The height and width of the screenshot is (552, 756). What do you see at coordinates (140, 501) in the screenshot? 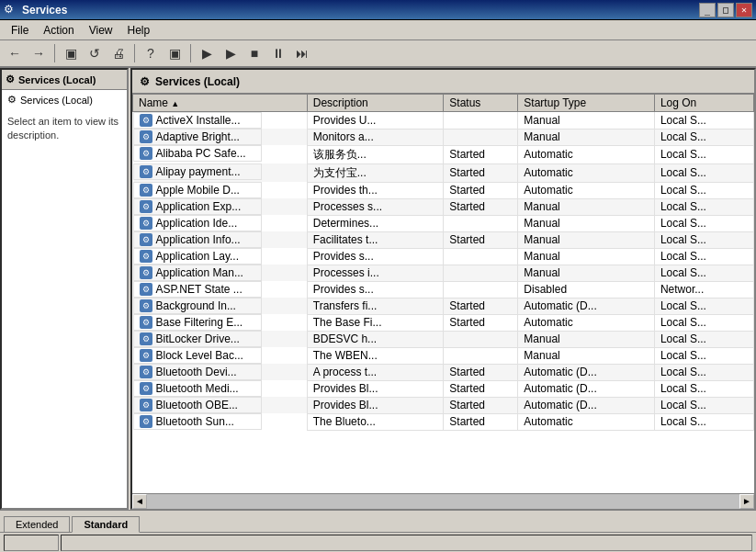
I see `scroll-left-button: ◄` at bounding box center [140, 501].